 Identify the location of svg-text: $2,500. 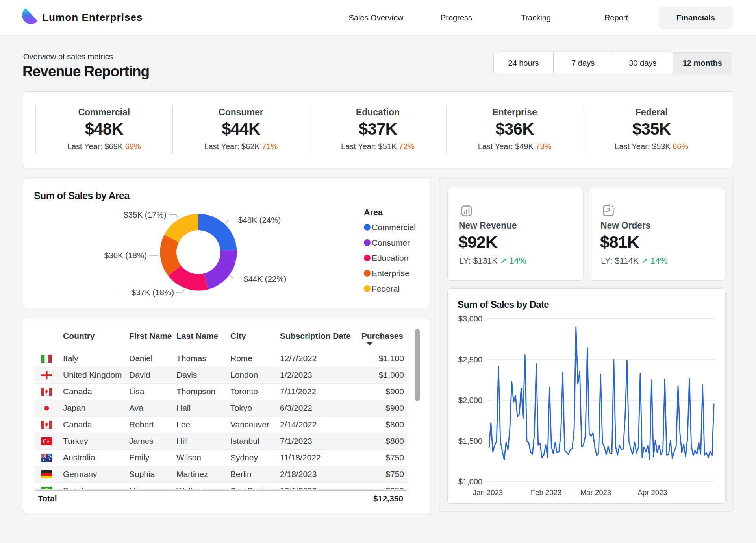
(470, 360).